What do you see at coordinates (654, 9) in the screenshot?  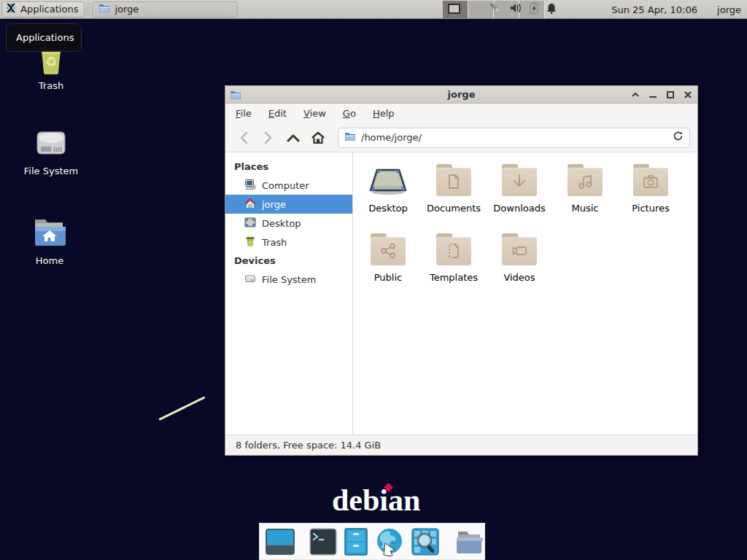 I see `panel-clock: Sun 25 Apr, 10:06` at bounding box center [654, 9].